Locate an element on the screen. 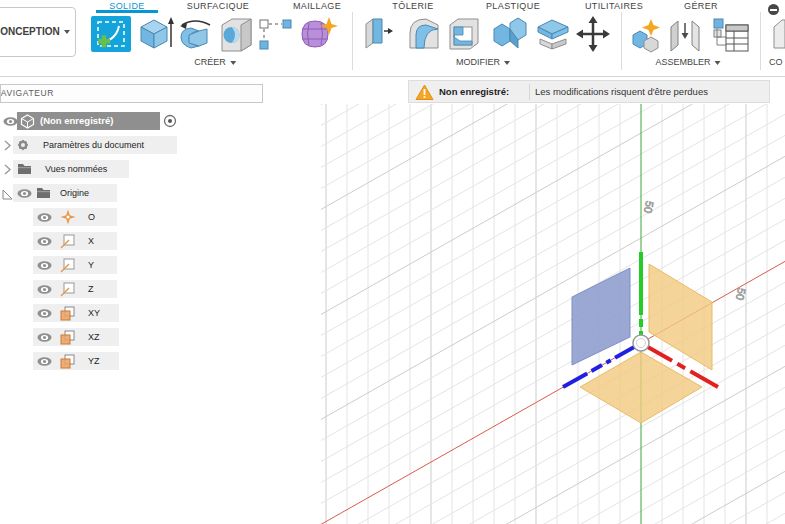 This screenshot has height=524, width=785. grid-scale-label-vertical: 50 is located at coordinates (649, 207).